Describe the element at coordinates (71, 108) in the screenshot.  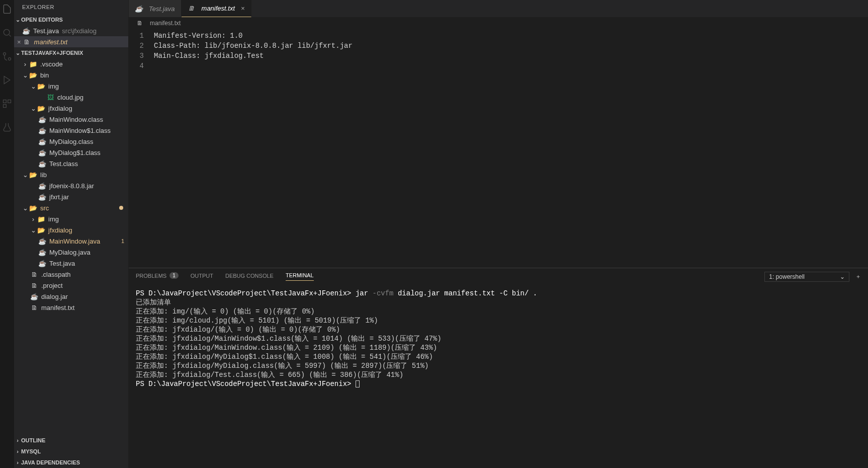
I see `tree-folder-jfxdialog: ⌄📂 jfxdialog` at that location.